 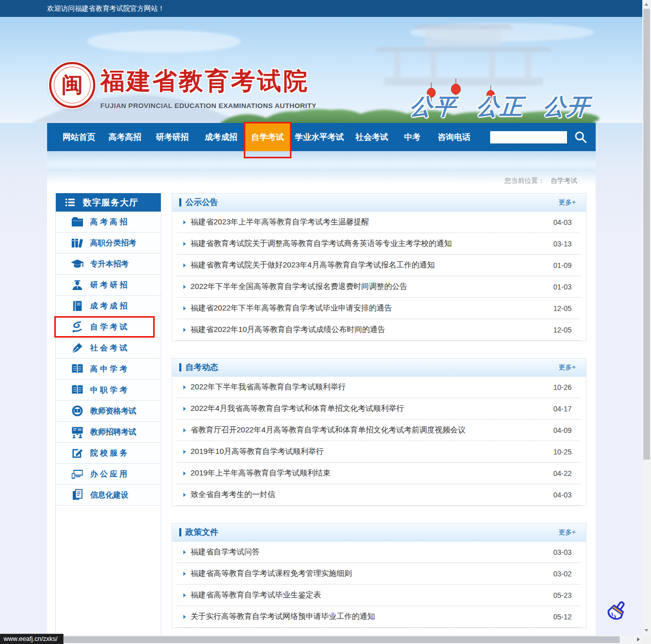 I want to click on nav-item-label: 成考成招, so click(x=221, y=137).